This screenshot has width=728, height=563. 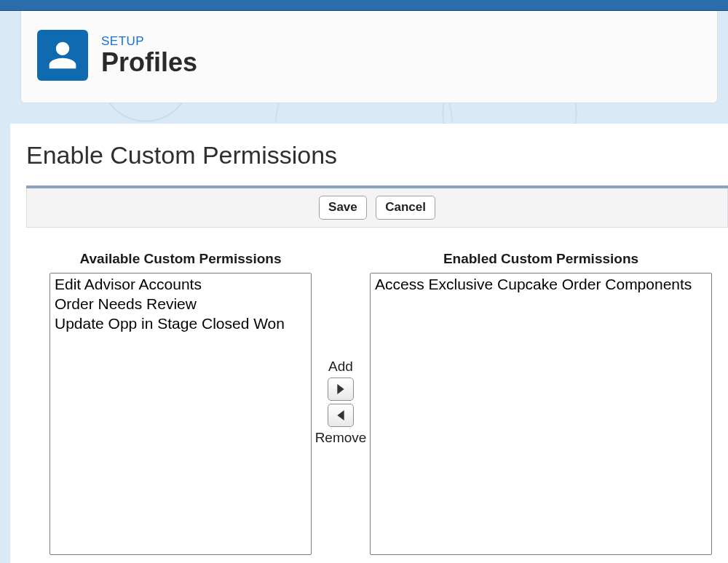 What do you see at coordinates (341, 415) in the screenshot?
I see `arrow-left-icon` at bounding box center [341, 415].